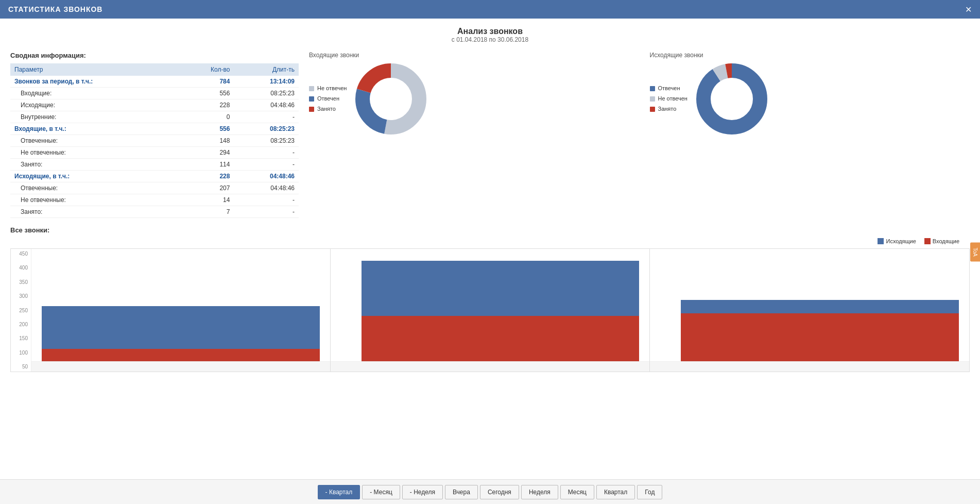 The height and width of the screenshot is (504, 980). Describe the element at coordinates (95, 153) in the screenshot. I see `row-label: Не отвеченные:` at that location.